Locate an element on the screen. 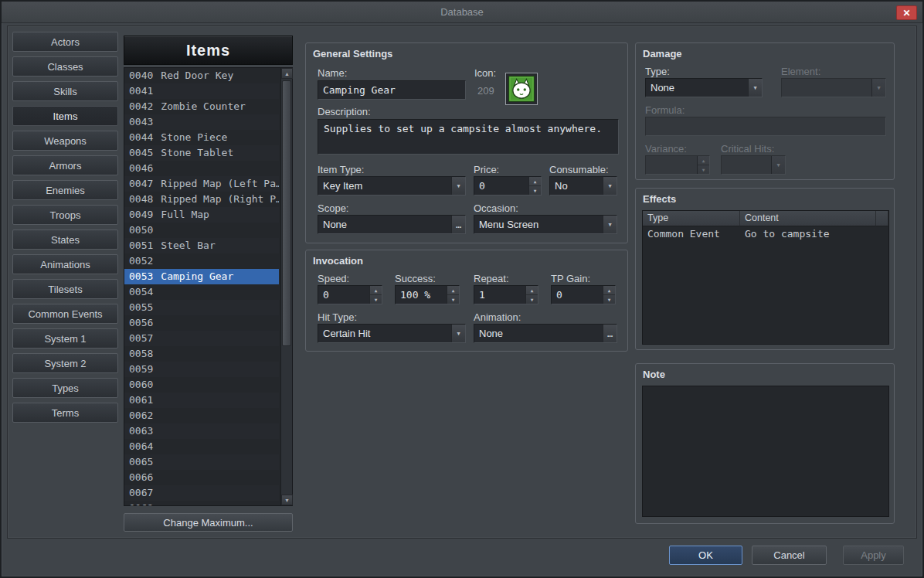  list-item: 0060 is located at coordinates (202, 385).